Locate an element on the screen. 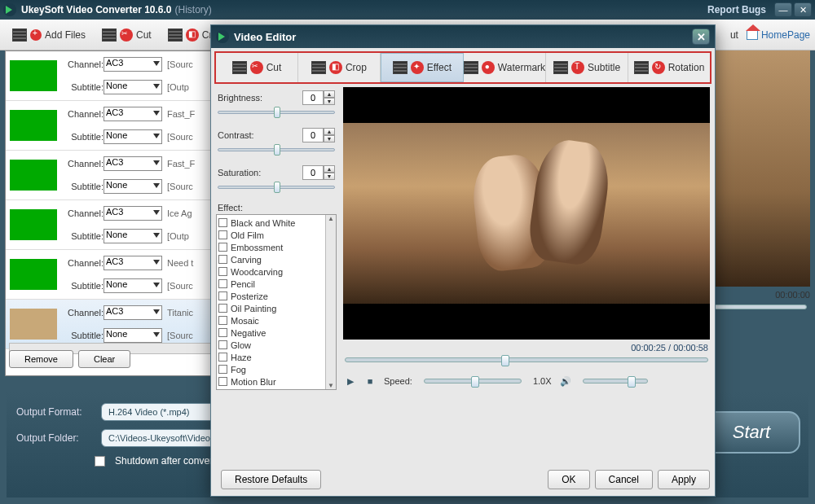 The height and width of the screenshot is (504, 815). remove-button: Remove is located at coordinates (41, 359).